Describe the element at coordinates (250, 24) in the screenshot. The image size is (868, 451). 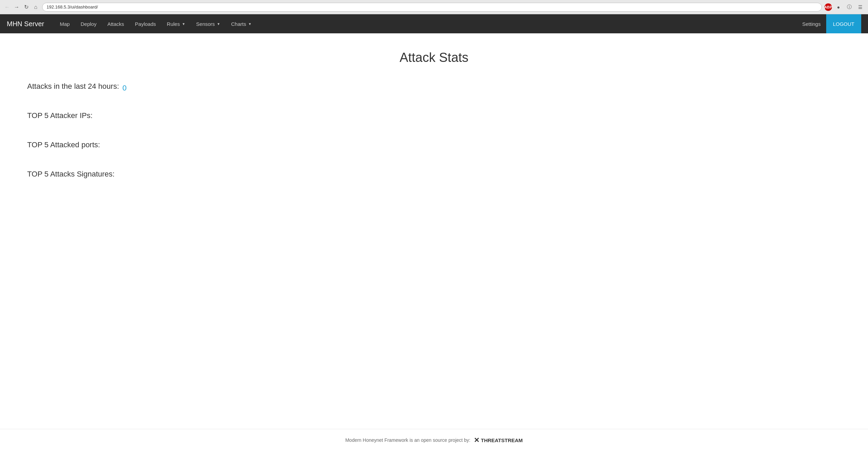
I see `charts-dropdown-arrow: ▼` at that location.